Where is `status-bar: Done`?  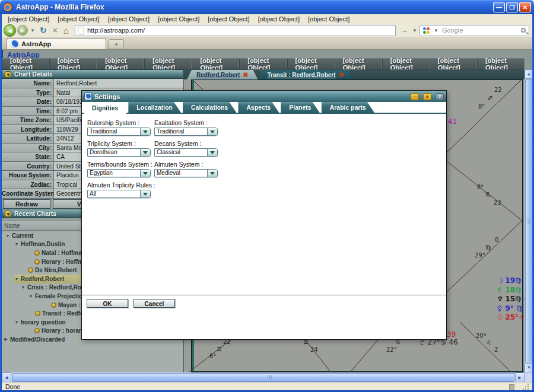
status-bar: Done is located at coordinates (267, 387).